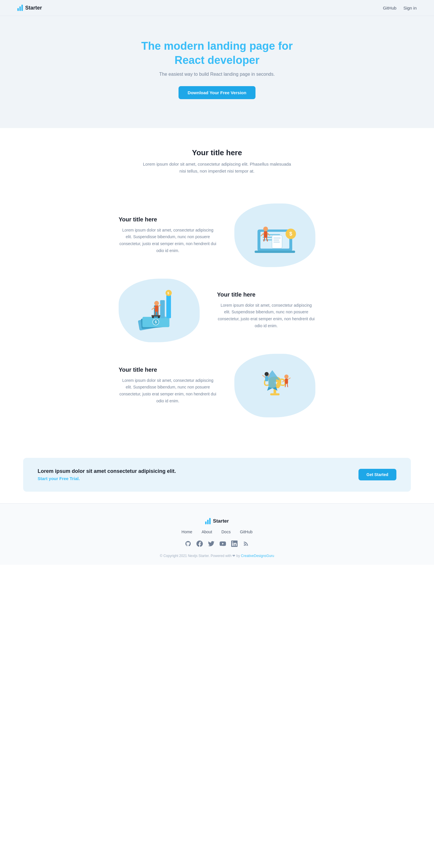 The image size is (434, 868). Describe the element at coordinates (217, 532) in the screenshot. I see `footer-nav-links: Home About Docs GitHub` at that location.